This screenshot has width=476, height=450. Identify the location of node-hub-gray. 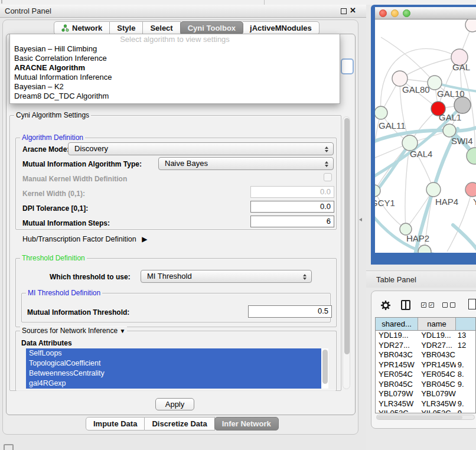
(462, 105).